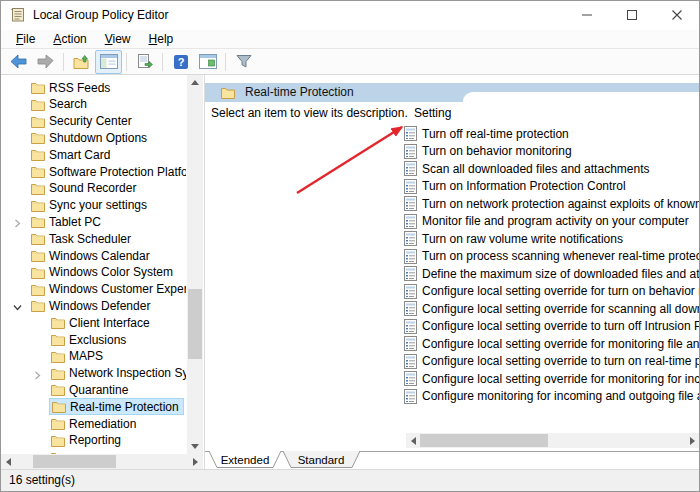 This screenshot has width=700, height=492. I want to click on setting-item: Configure monitoring for incoming and ou…, so click(552, 396).